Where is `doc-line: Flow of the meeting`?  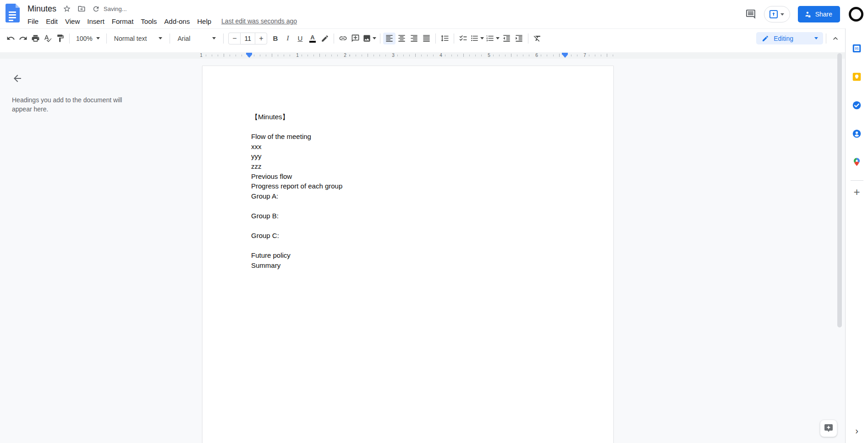 doc-line: Flow of the meeting is located at coordinates (412, 137).